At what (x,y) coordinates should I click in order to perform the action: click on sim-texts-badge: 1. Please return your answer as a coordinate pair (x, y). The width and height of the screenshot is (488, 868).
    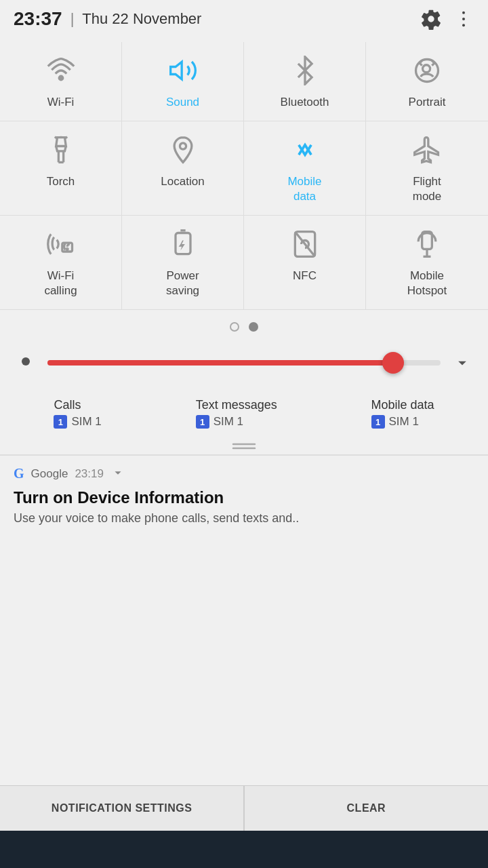
    Looking at the image, I should click on (203, 422).